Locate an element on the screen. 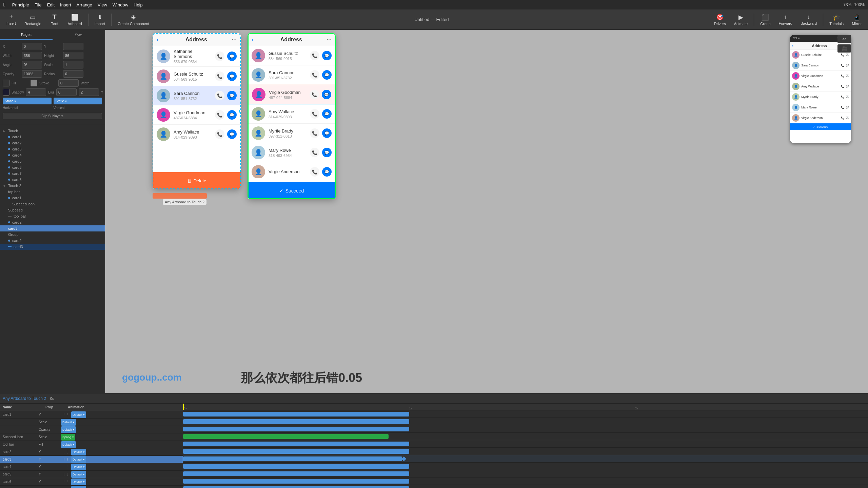  layer-card1: card1 is located at coordinates (52, 137).